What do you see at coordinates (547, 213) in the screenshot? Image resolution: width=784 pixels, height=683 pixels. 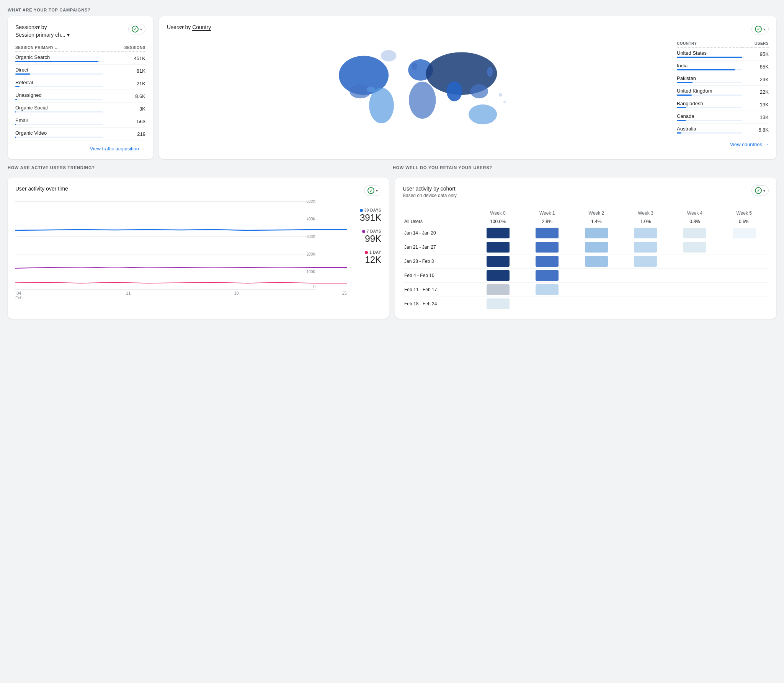 I see `week1-header: Week 1` at bounding box center [547, 213].